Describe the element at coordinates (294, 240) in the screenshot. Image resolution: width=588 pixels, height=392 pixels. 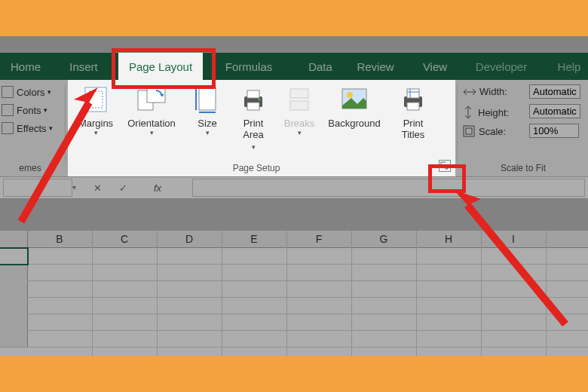
I see `column-headers: B C D E F G H I` at that location.